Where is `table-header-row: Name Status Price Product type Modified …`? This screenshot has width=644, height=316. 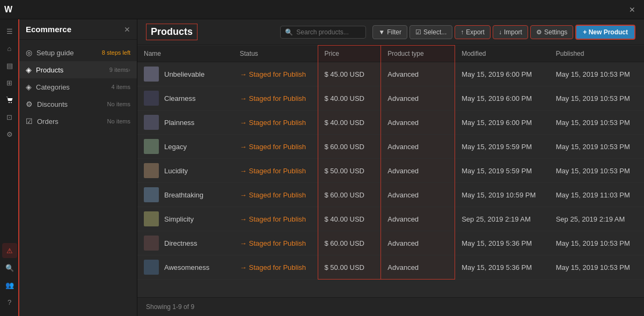 table-header-row: Name Status Price Product type Modified … is located at coordinates (391, 54).